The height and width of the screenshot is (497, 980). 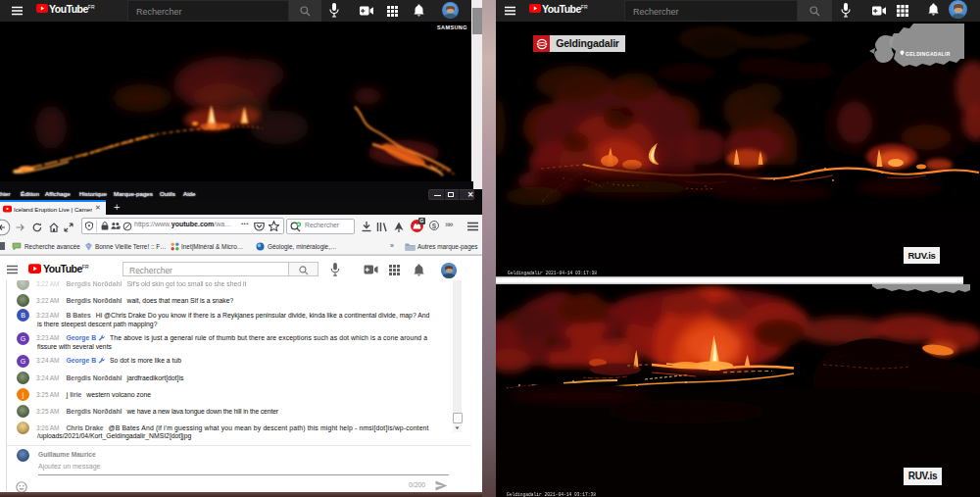 I want to click on svg-text: GELDINGADALIR, so click(x=928, y=54).